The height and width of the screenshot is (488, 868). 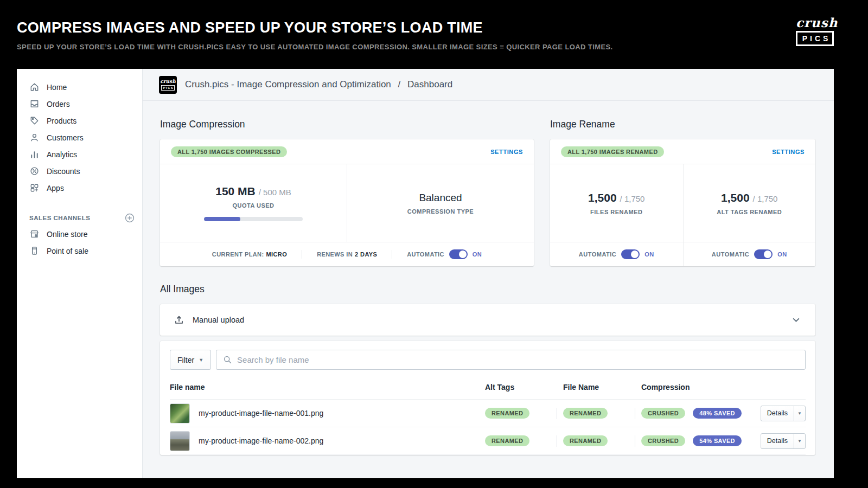 What do you see at coordinates (458, 254) in the screenshot?
I see `compression-automatic-toggle` at bounding box center [458, 254].